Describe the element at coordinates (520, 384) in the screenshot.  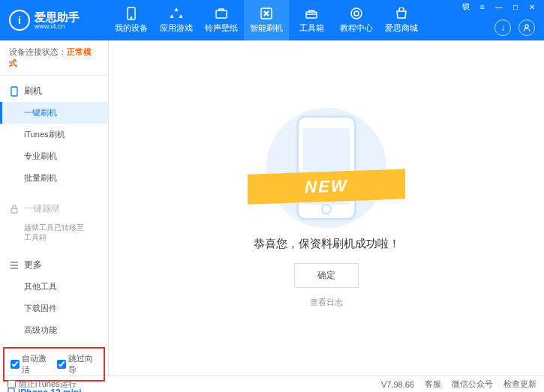
I see `footer-link-update: 检查更新` at that location.